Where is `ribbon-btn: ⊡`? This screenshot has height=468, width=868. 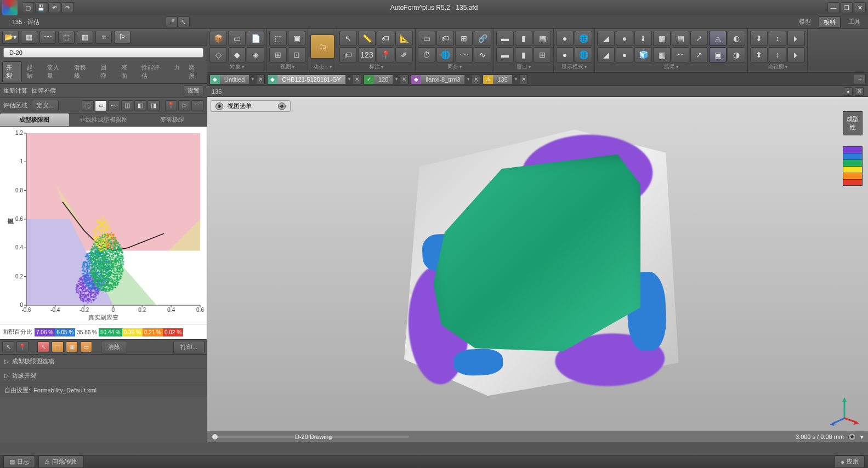 ribbon-btn: ⊡ is located at coordinates (297, 55).